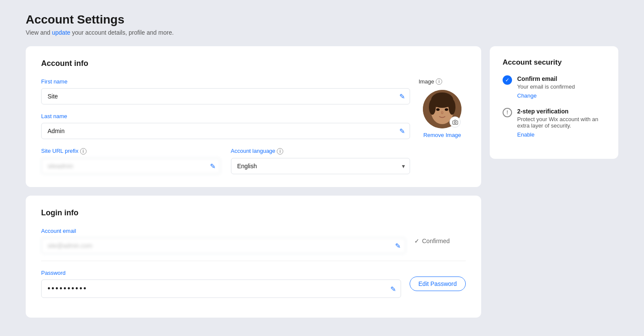 This screenshot has height=336, width=644. What do you see at coordinates (322, 20) in the screenshot?
I see `page-title: Account Settings` at bounding box center [322, 20].